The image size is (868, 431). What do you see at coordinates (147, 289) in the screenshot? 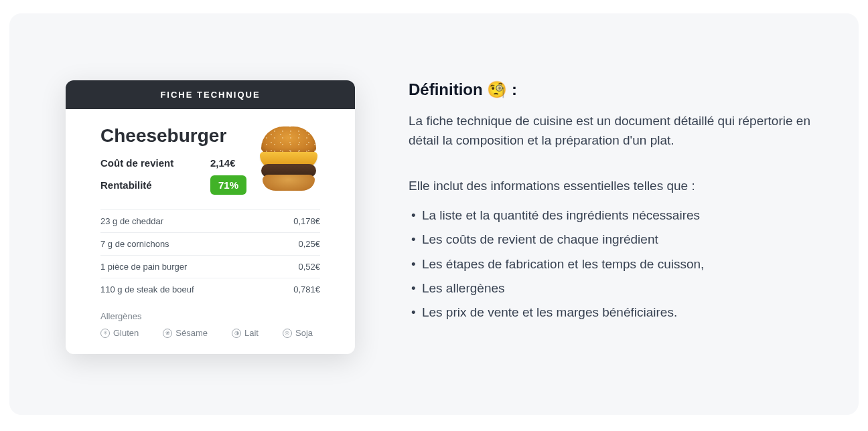
I see `ingredient-name: 110 g de steak de boeuf` at bounding box center [147, 289].